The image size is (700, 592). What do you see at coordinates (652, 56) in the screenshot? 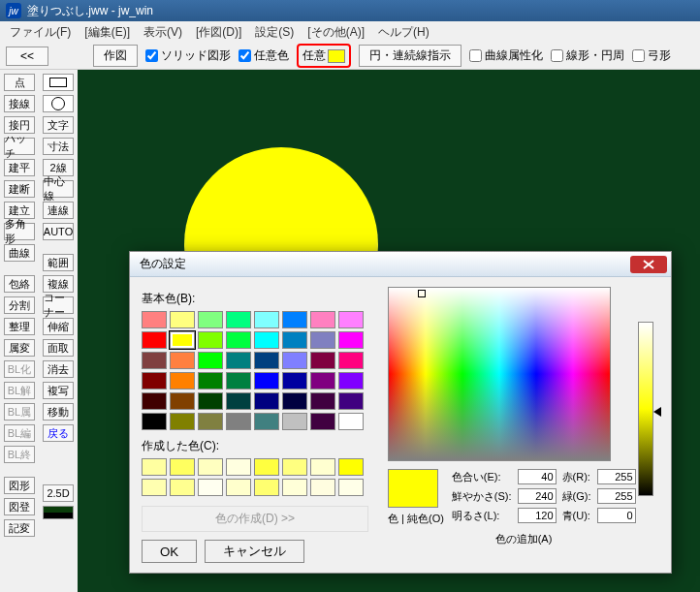
I see `arc-checkbox: 弓形` at bounding box center [652, 56].